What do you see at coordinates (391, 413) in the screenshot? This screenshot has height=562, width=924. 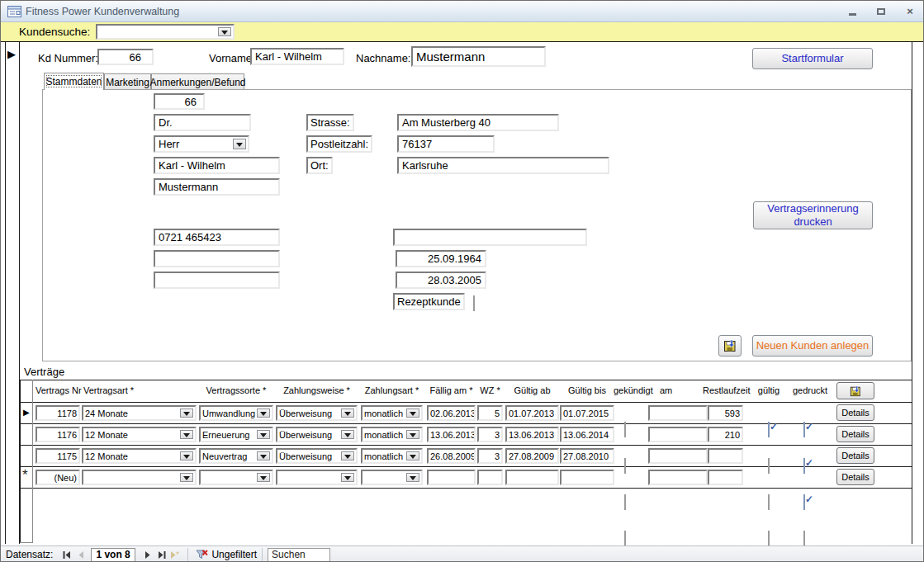 I see `row-1-zahlungsart-combobox: monatlich` at bounding box center [391, 413].